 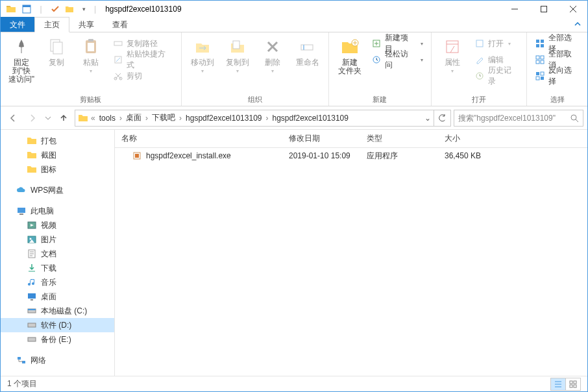 What do you see at coordinates (57, 141) in the screenshot?
I see `sidebar-item-dabao: 打包` at bounding box center [57, 141].